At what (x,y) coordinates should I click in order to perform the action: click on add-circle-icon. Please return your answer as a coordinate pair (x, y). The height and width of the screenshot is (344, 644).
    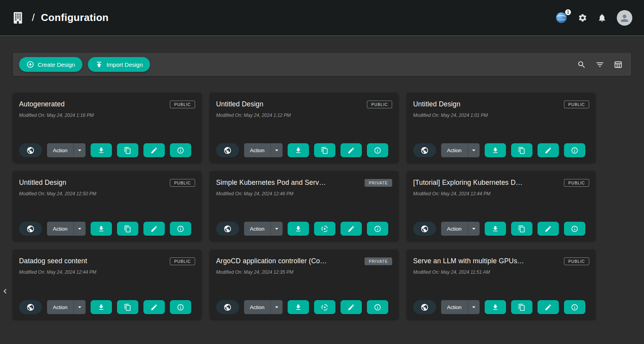
    Looking at the image, I should click on (30, 64).